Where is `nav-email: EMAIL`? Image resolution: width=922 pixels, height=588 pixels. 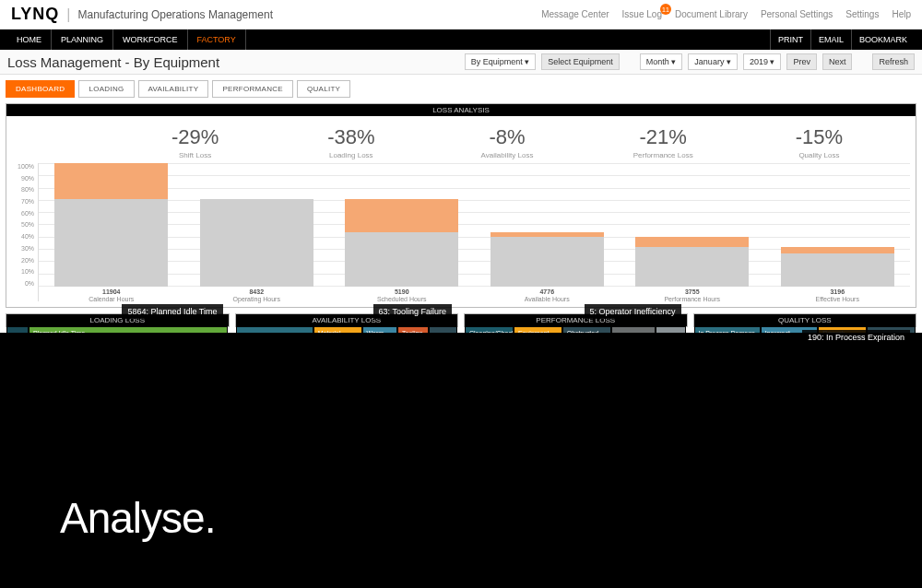 nav-email: EMAIL is located at coordinates (831, 40).